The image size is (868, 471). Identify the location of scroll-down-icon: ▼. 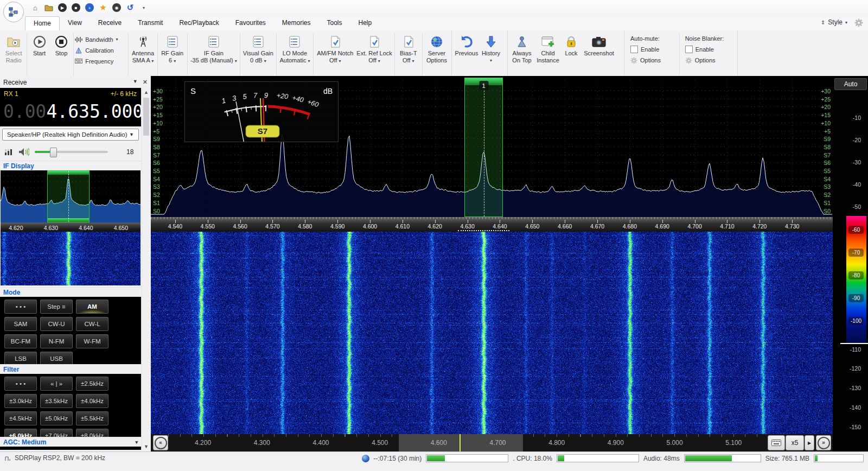
(146, 446).